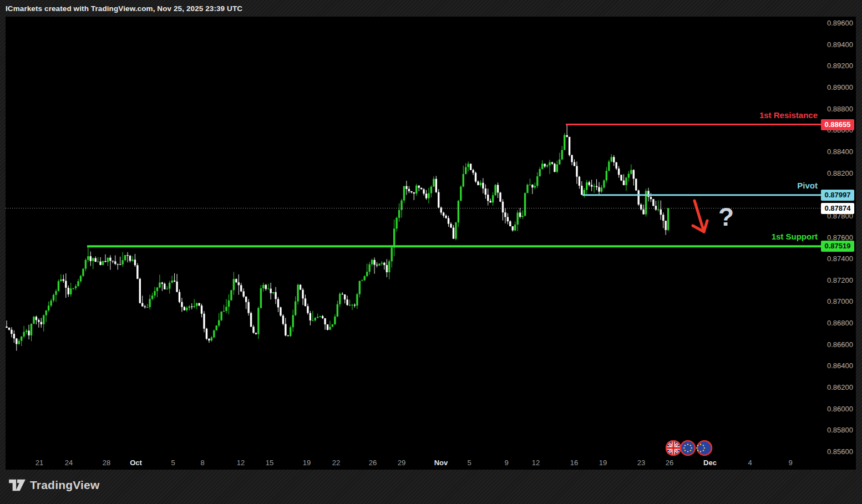  I want to click on price-axis-tick: 0.88400, so click(834, 152).